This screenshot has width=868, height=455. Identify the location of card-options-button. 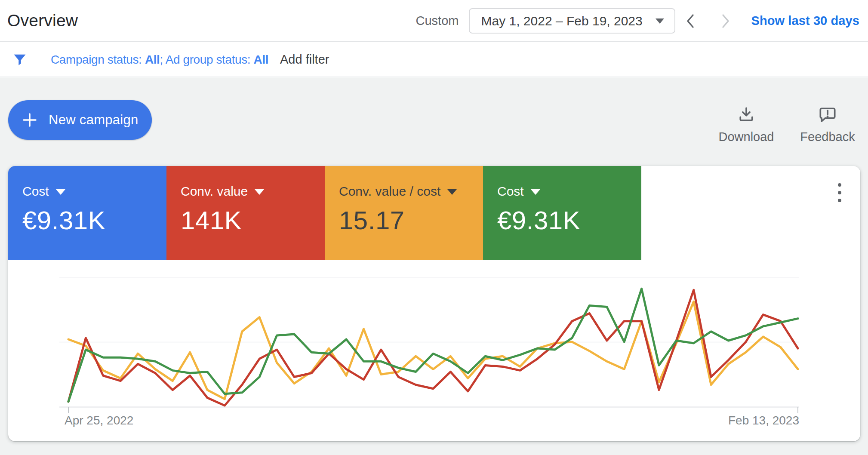
(840, 193).